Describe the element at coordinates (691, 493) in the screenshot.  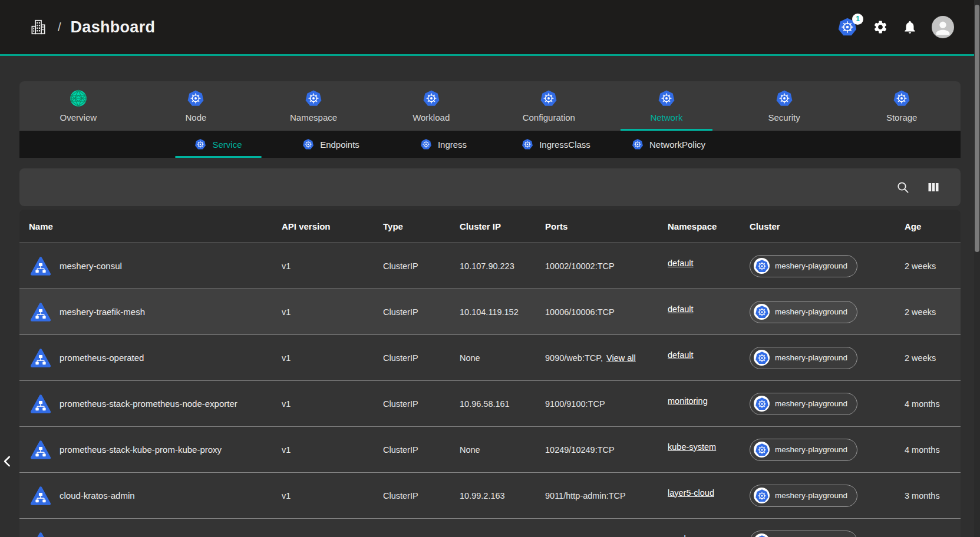
I see `namespace-link: layer5-cloud` at that location.